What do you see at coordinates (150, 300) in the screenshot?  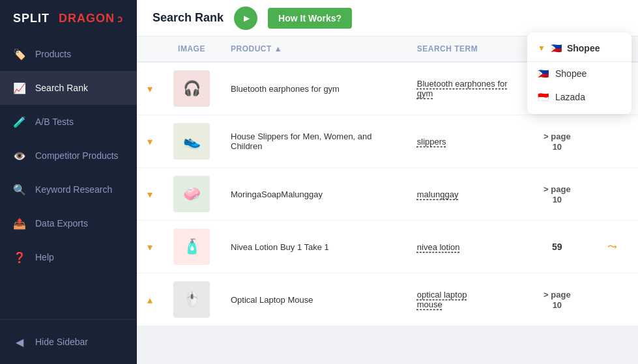 I see `chevron-up-icon: ▴` at bounding box center [150, 300].